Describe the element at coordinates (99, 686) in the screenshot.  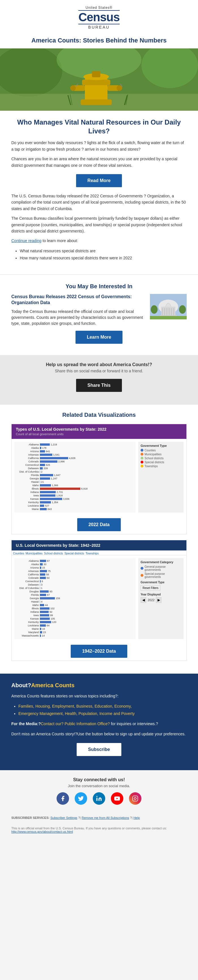
I see `about-title: About?America Counts` at that location.